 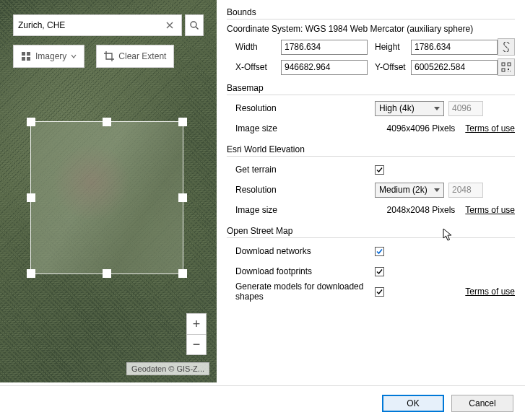 I want to click on resize-handle-sw, so click(x=31, y=274).